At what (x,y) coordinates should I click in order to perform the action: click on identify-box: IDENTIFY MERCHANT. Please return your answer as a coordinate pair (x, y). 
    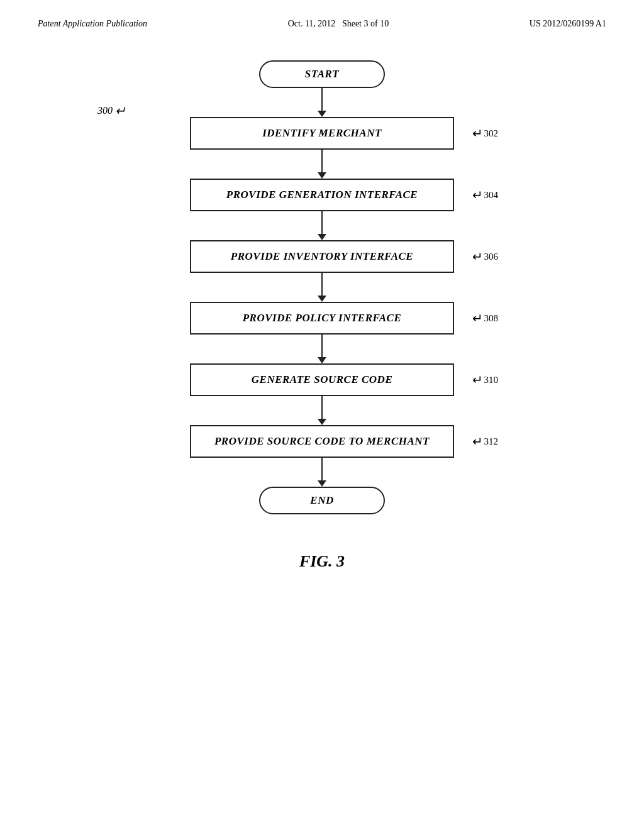
    Looking at the image, I should click on (322, 133).